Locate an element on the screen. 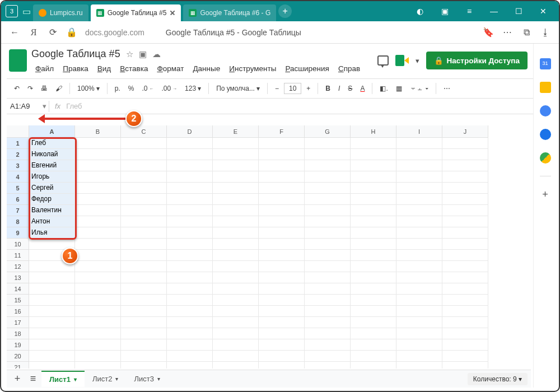 The width and height of the screenshot is (560, 392). select-all-corner is located at coordinates (18, 132).